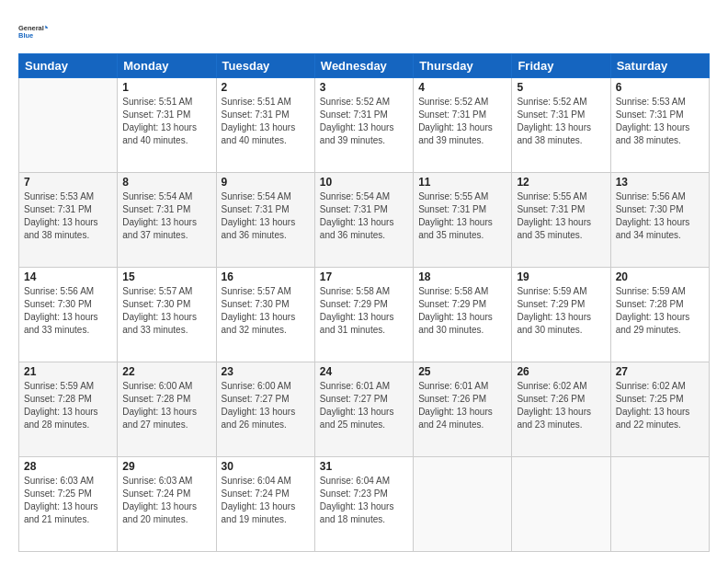 The image size is (728, 563). Describe the element at coordinates (266, 182) in the screenshot. I see `day-number: 9` at that location.